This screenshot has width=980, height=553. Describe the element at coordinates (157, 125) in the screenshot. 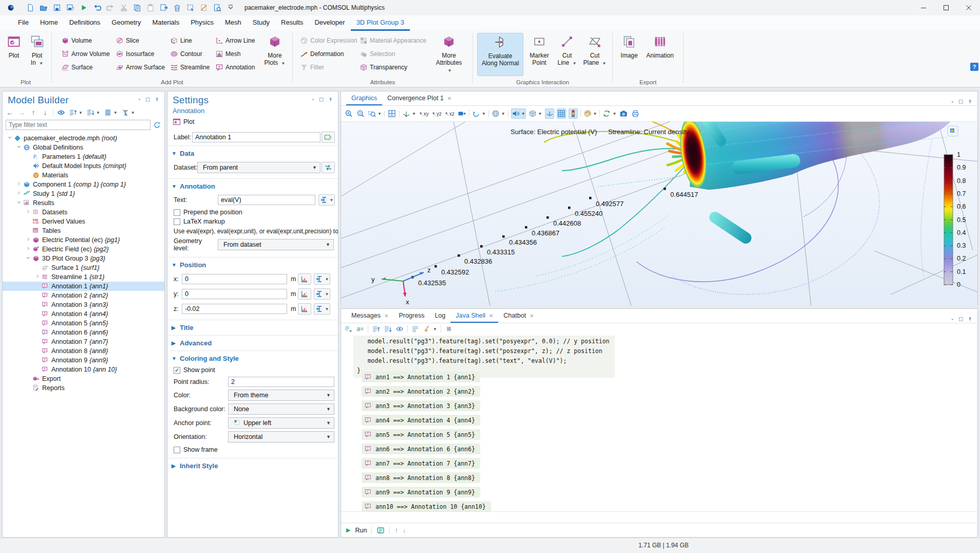

I see `refresh-icon` at that location.